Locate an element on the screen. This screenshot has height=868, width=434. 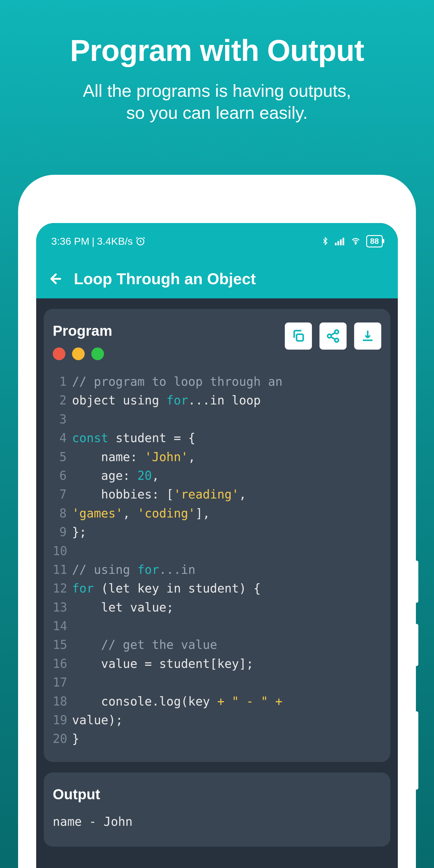
status-bar: 3:36 PM | 3.4KB/s 88 is located at coordinates (217, 241).